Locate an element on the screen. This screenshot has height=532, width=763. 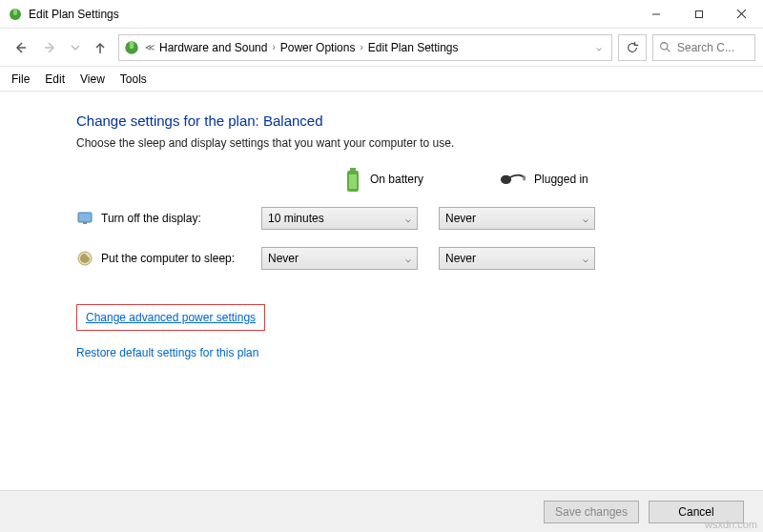
row-sleep: Put the computer to sleep: Never ⌵ Never… is located at coordinates (415, 258).